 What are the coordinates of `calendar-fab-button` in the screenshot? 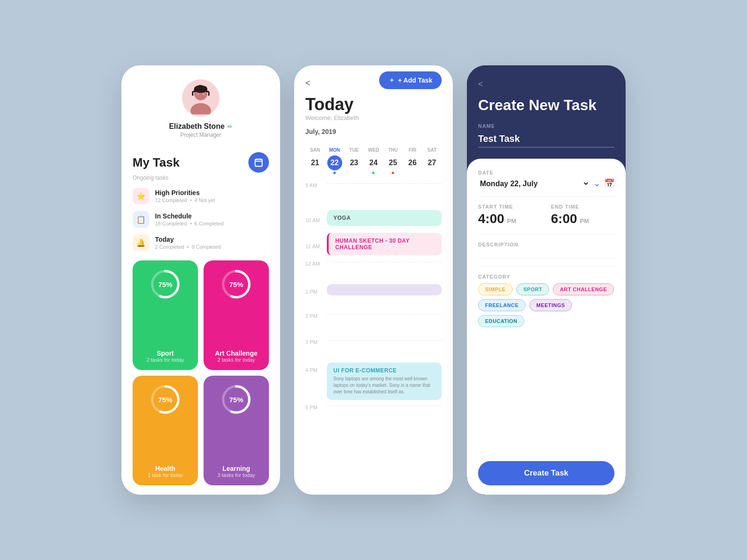 It's located at (259, 162).